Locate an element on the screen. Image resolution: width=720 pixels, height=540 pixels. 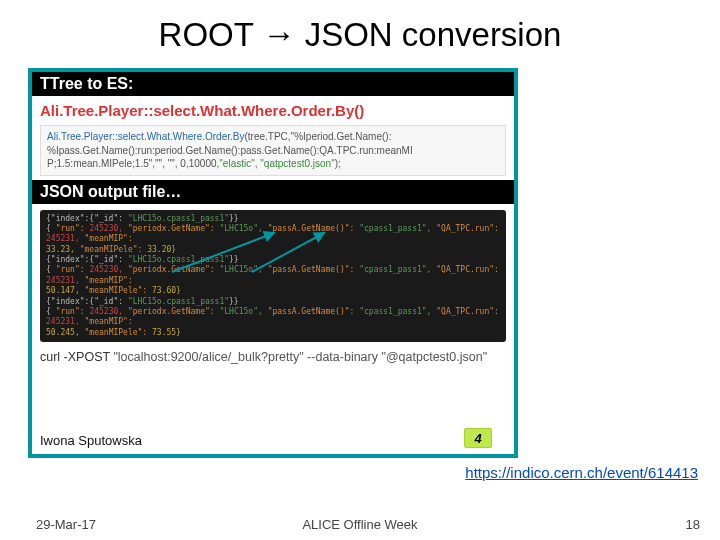
j: 73.55} is located at coordinates (166, 332).